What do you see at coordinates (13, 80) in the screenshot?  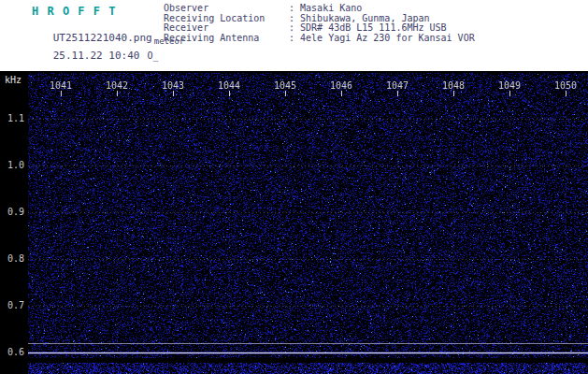 I see `y-axis-unit: kHz` at bounding box center [13, 80].